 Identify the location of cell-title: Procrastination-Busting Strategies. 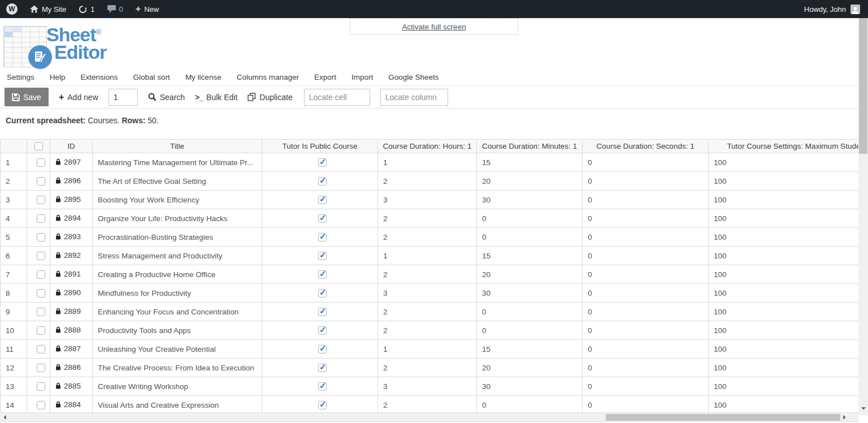
(177, 238).